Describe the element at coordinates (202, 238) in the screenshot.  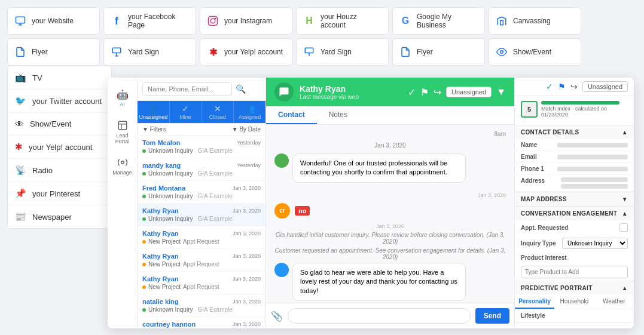
I see `conv-item-4: Kathy Ryan Jan 3, 2020 New Project Appt …` at that location.